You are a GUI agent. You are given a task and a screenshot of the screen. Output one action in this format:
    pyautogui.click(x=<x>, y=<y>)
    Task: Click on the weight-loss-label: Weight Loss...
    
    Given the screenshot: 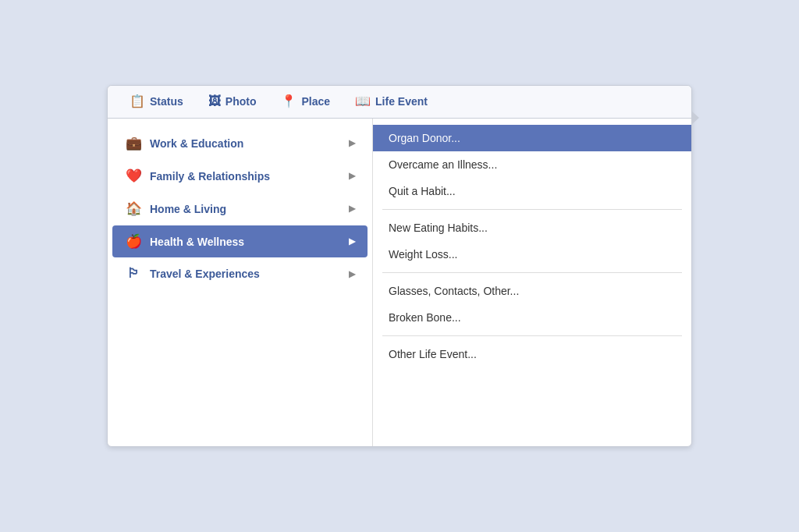 What is the action you would take?
    pyautogui.click(x=423, y=254)
    